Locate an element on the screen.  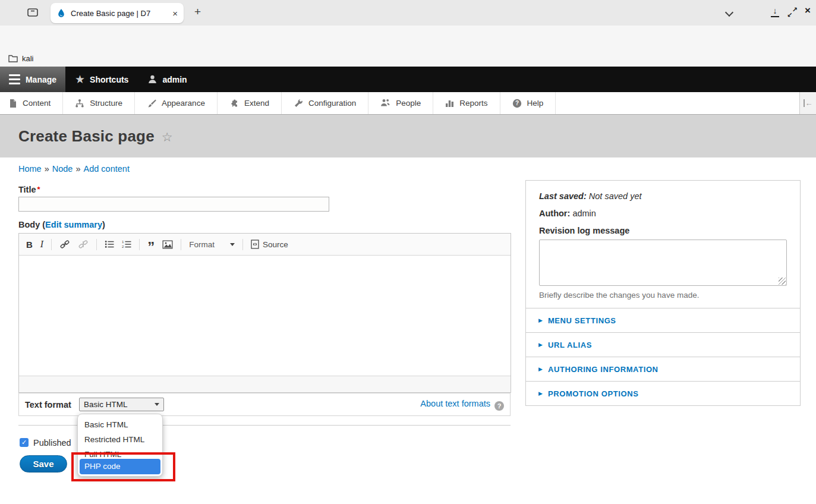
numbered-list-button: 12 is located at coordinates (127, 244).